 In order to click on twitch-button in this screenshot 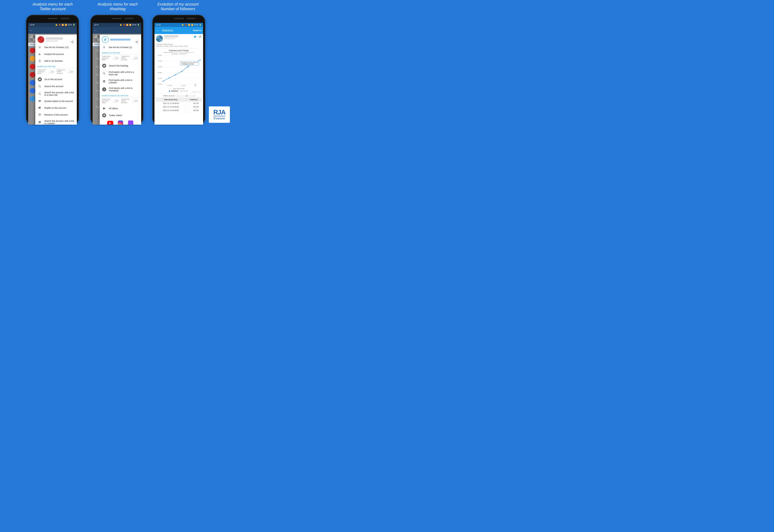, I will do `click(131, 122)`.